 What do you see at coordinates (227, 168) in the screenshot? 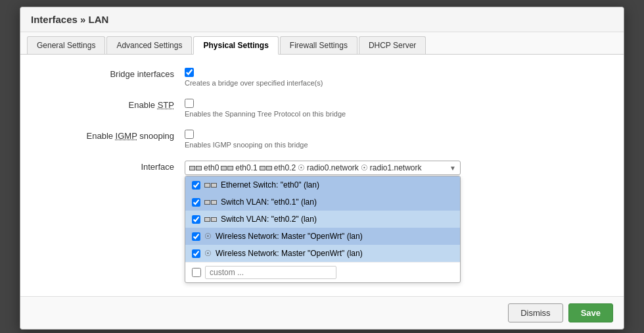
I see `eth01-icon` at bounding box center [227, 168].